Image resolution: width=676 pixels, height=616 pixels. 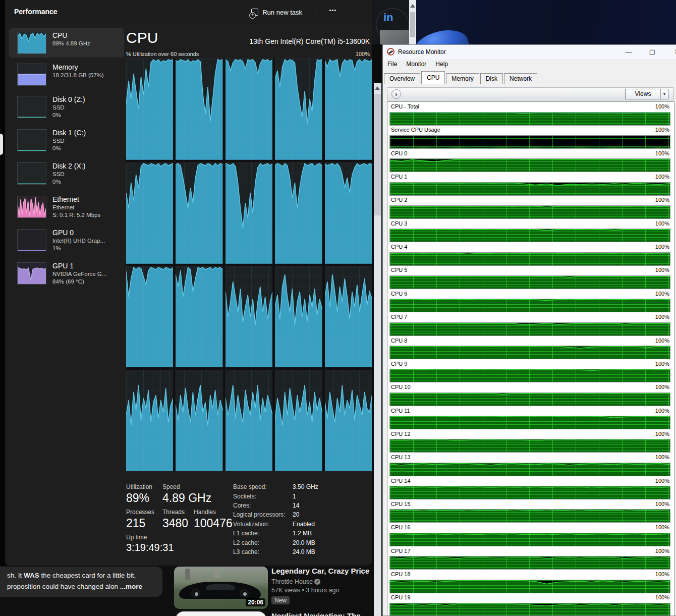 I want to click on video-title: Legendary Car, Crazy Price, so click(x=322, y=571).